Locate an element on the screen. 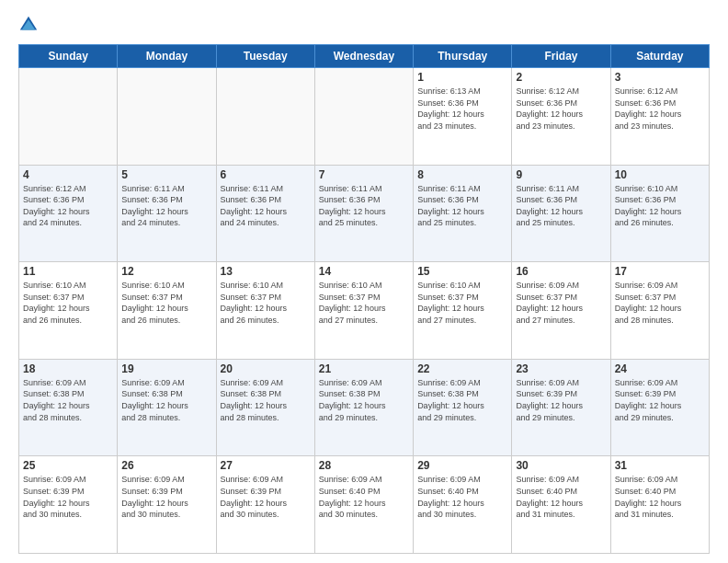 The width and height of the screenshot is (728, 563). calendar-cell: 30Sunrise: 6:09 AM Sunset: 6:40 PM Dayli… is located at coordinates (561, 505).